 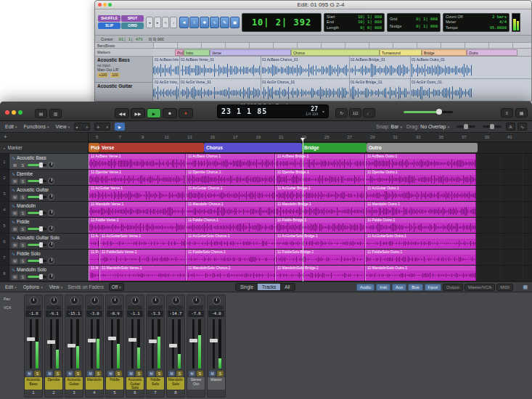 What do you see at coordinates (54, 313) in the screenshot?
I see `gain-readout: -9.1` at bounding box center [54, 313].